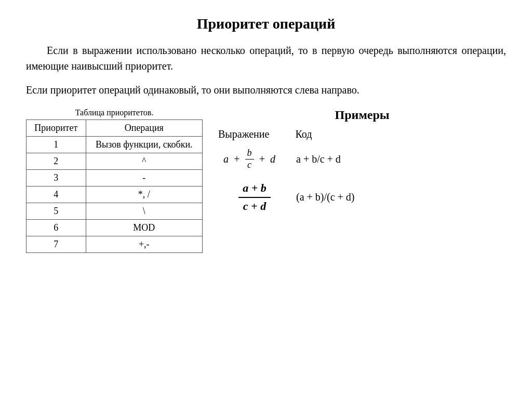 This screenshot has height=399, width=532. I want to click on operation-value: Вызов функции, скобки., so click(144, 145).